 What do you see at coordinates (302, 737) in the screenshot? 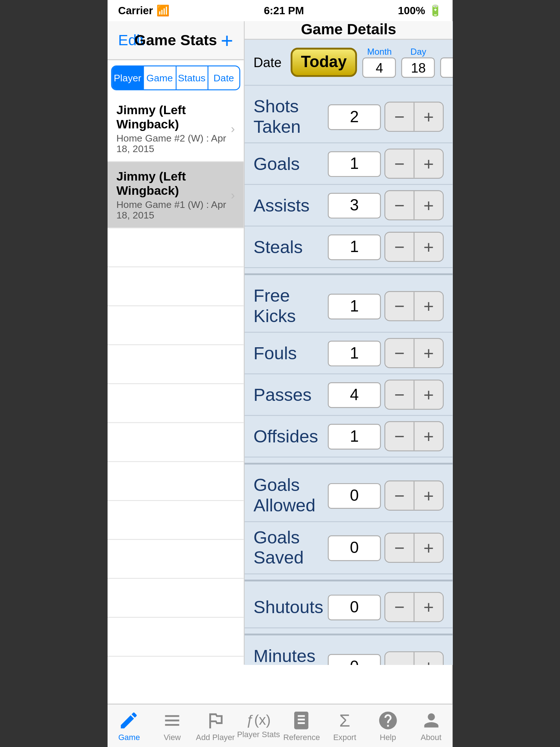
I see `tab-reference-label: Reference` at bounding box center [302, 737].